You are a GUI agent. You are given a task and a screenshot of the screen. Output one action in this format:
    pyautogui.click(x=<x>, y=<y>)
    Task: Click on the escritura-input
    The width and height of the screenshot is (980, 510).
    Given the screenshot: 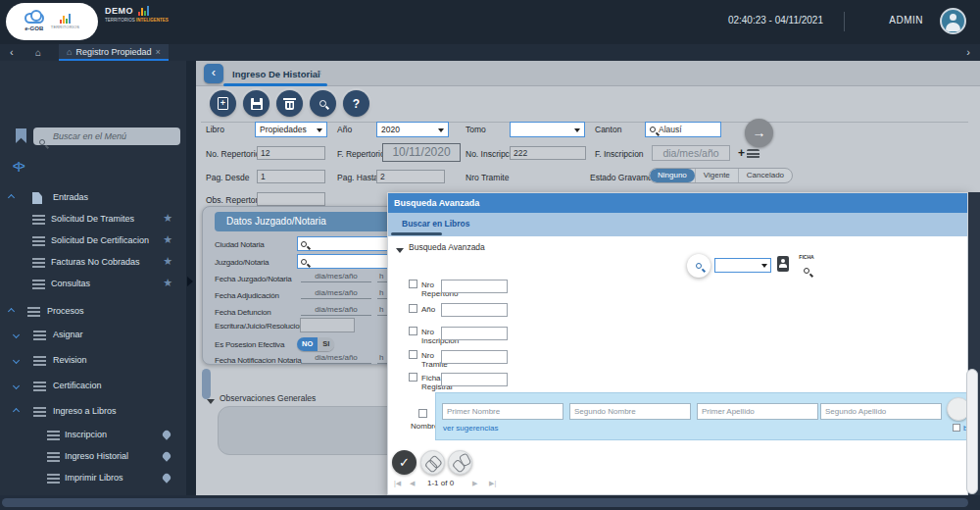 What is the action you would take?
    pyautogui.click(x=327, y=326)
    